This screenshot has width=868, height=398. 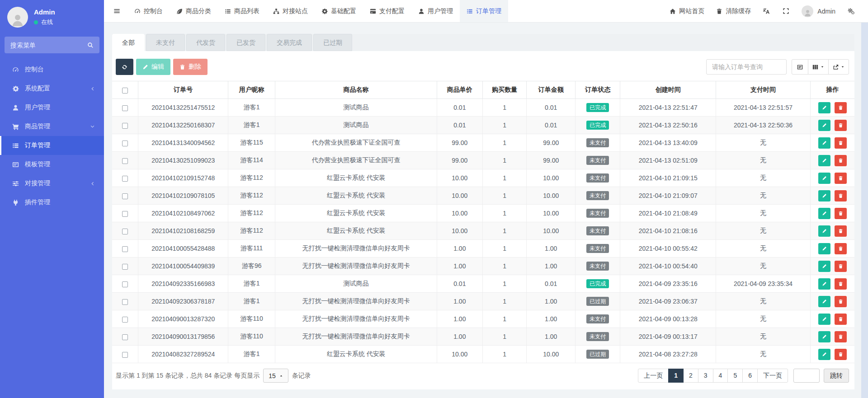 I want to click on refresh-button, so click(x=125, y=67).